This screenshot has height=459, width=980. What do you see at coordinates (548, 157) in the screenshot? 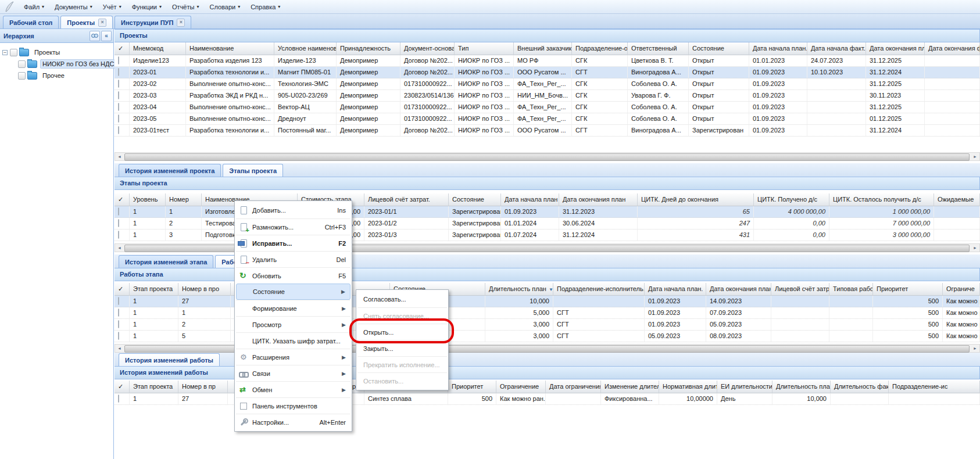
I see `projects-hscrollbar: ◄►` at bounding box center [548, 157].